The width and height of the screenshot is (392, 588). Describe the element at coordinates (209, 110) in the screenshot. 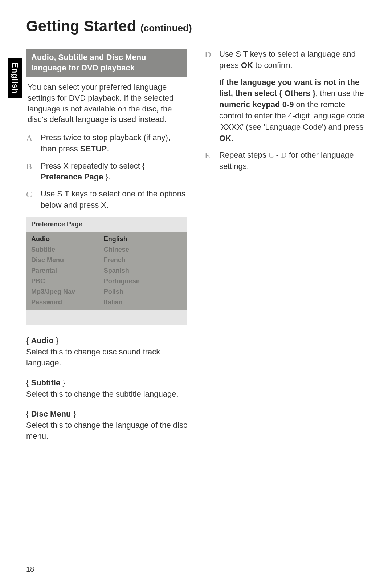

I see `step-letter` at that location.